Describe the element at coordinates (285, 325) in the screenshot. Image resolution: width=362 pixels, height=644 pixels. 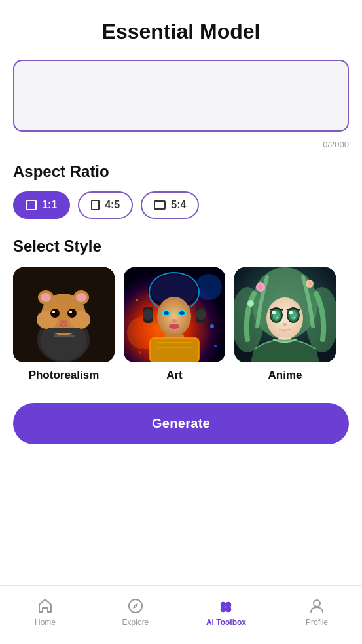
I see `style-item-anime: Anime` at that location.